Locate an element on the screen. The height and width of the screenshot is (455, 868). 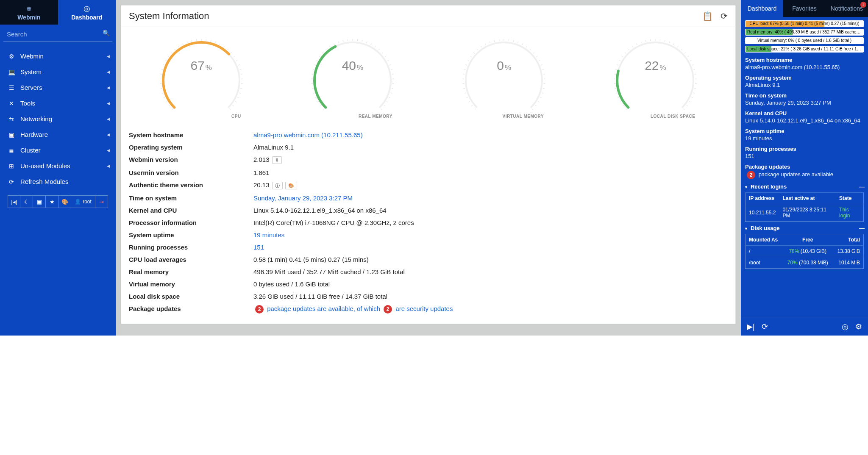
collapse-button: |◂| is located at coordinates (14, 202).